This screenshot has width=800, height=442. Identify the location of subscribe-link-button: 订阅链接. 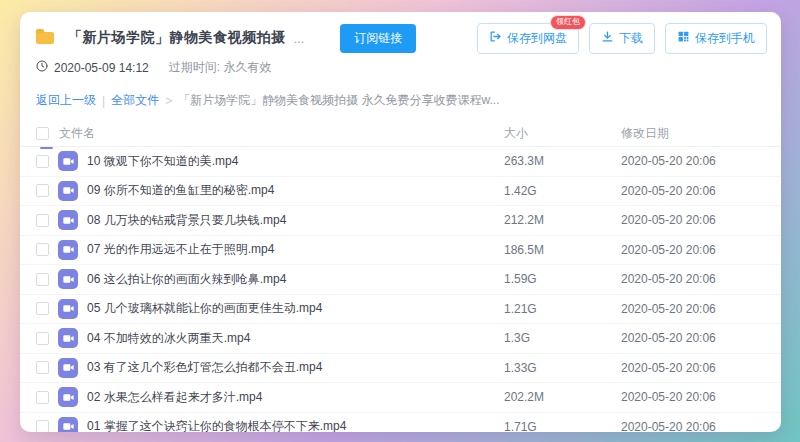
(378, 38).